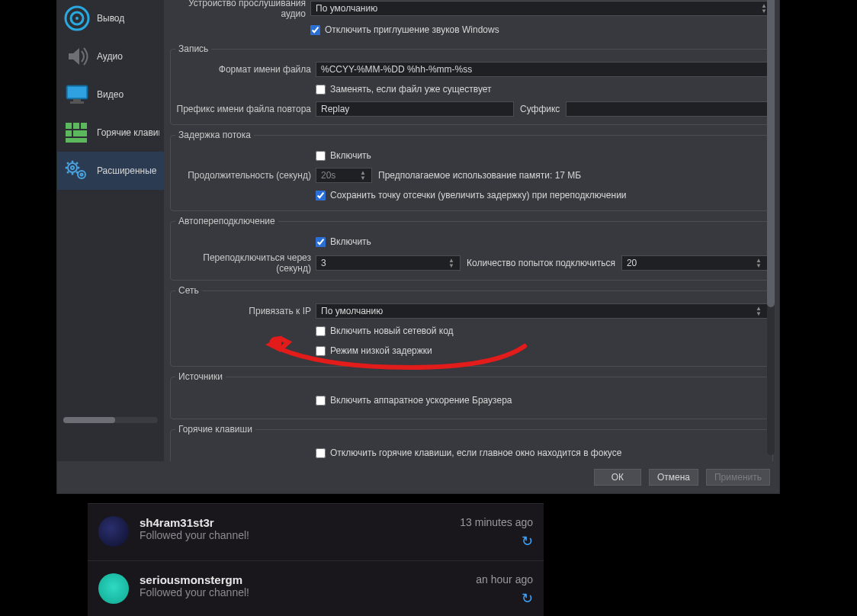 The height and width of the screenshot is (616, 857). What do you see at coordinates (111, 133) in the screenshot?
I see `sidebar-item-hotkeys: Горячие клавиши` at bounding box center [111, 133].